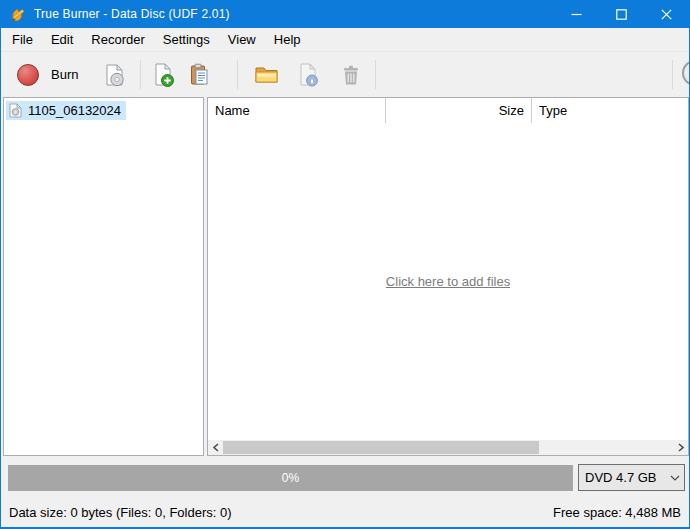 This screenshot has width=690, height=529. I want to click on minimize-icon, so click(576, 14).